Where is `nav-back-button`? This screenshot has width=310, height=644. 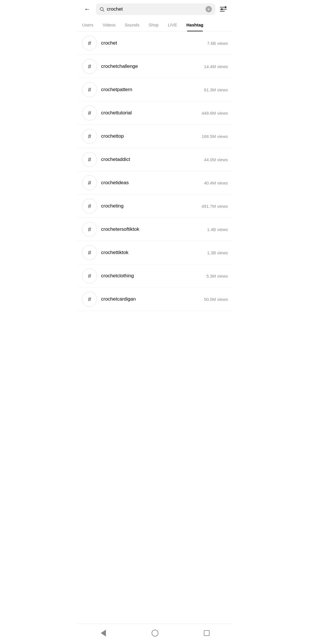
nav-back-button is located at coordinates (103, 633).